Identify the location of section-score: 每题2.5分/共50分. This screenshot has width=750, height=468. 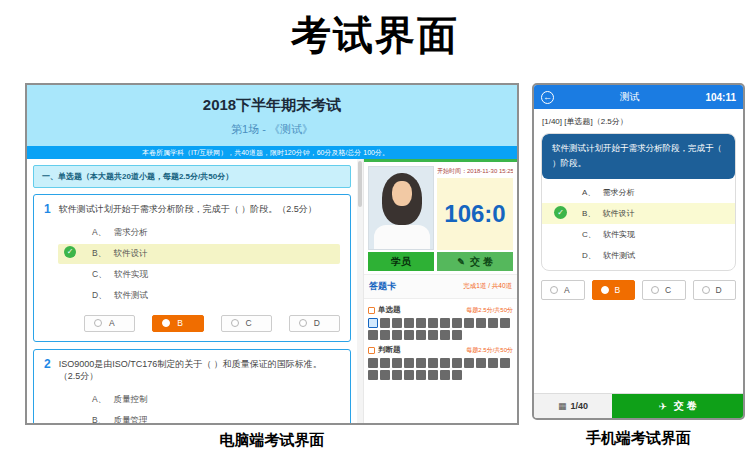
(490, 310).